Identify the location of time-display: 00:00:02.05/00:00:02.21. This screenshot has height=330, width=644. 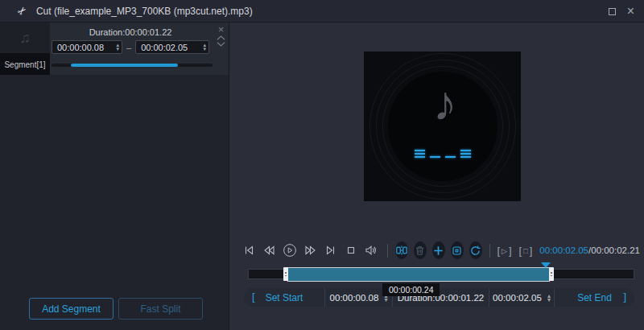
(592, 250).